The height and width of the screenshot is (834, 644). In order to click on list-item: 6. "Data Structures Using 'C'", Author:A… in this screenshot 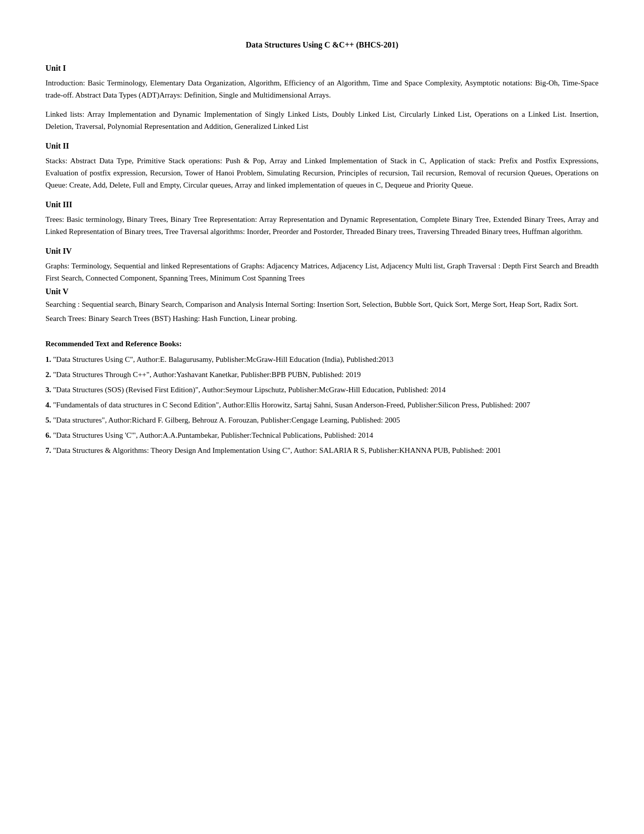, I will do `click(322, 435)`.